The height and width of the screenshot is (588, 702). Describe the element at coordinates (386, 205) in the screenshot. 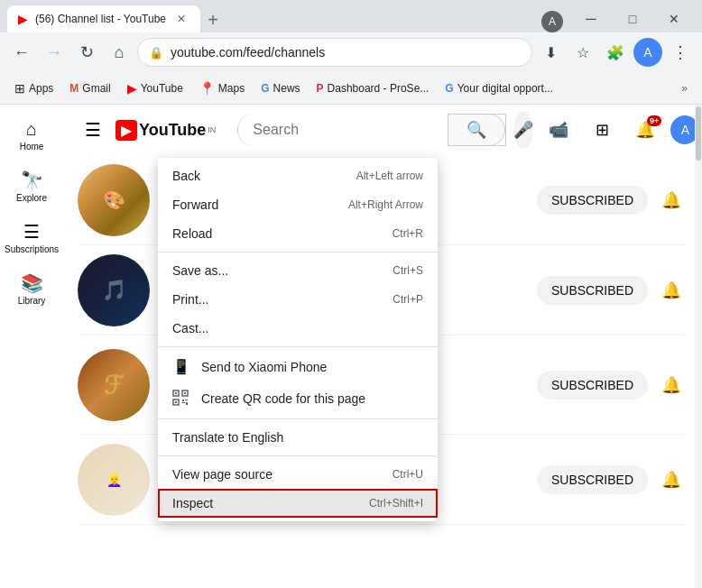

I see `ctx-forward-shortcut: Alt+Right Arrow` at that location.